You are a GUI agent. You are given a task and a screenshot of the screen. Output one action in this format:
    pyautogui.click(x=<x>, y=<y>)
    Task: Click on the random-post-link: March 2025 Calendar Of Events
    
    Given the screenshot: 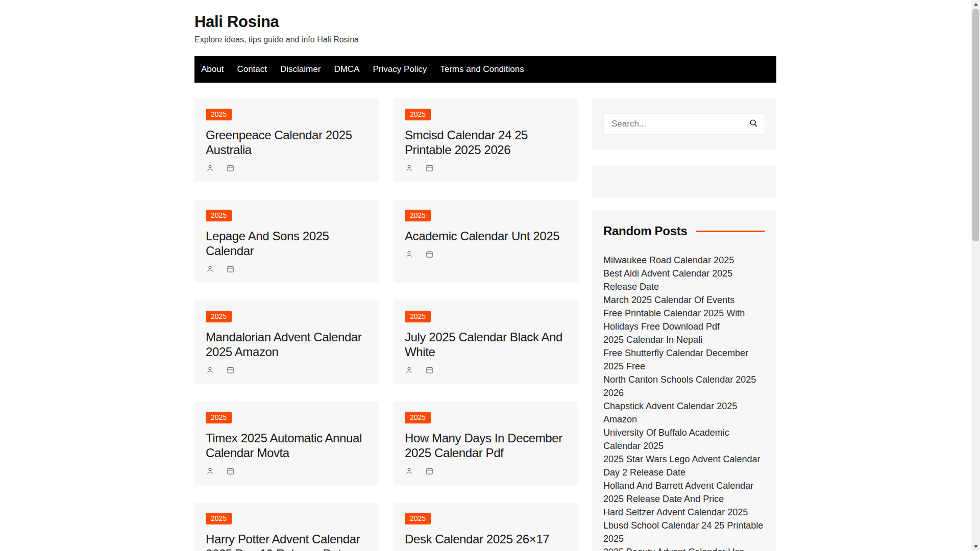 What is the action you would take?
    pyautogui.click(x=684, y=300)
    